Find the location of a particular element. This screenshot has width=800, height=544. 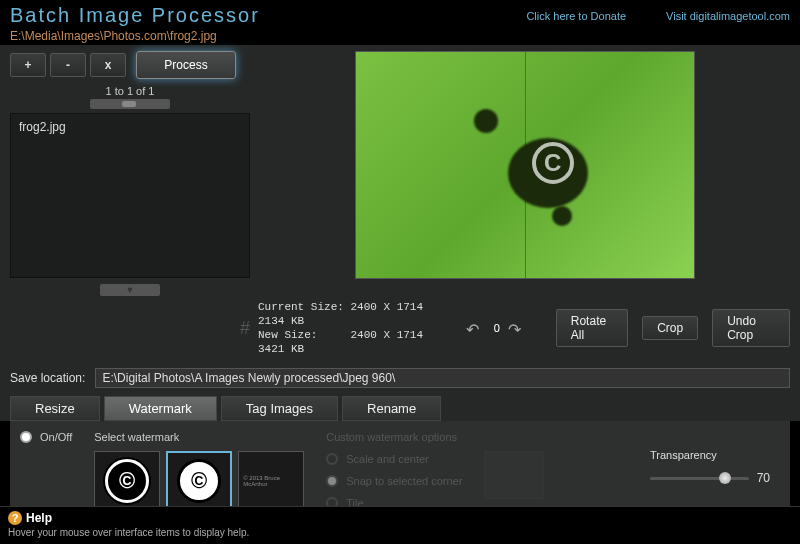

help-icon: ? is located at coordinates (15, 518).